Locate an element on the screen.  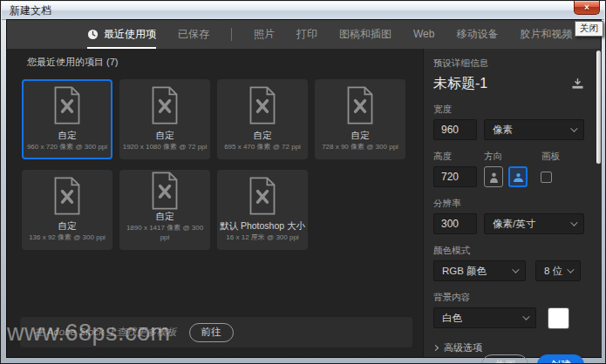
panel-scrollbar-thumb is located at coordinates (598, 107).